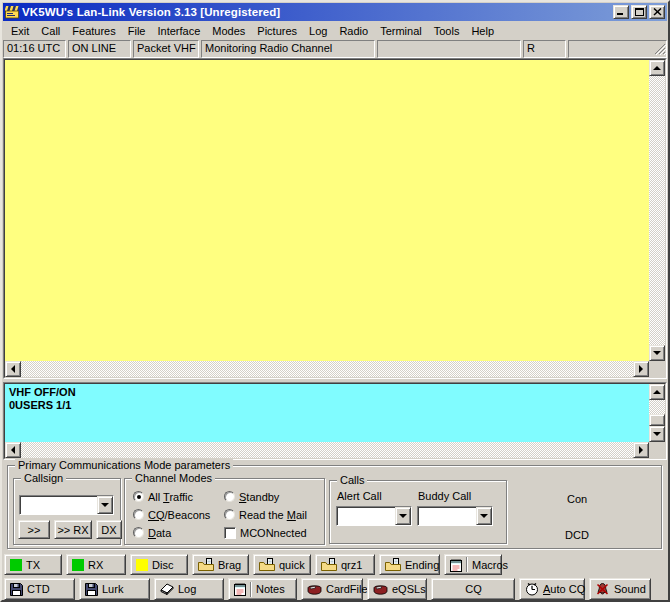 The image size is (670, 602). I want to click on menu-bar: Exit Call Features File Interface Modes …, so click(335, 30).